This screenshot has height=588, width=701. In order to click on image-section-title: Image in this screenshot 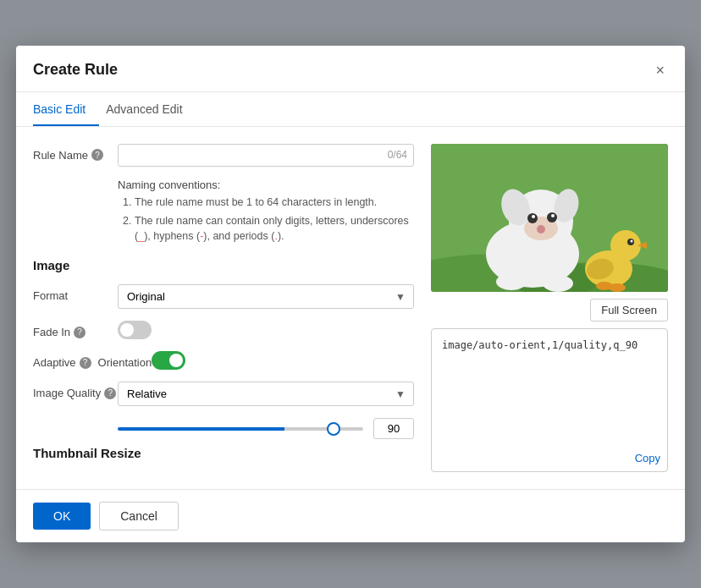, I will do `click(224, 266)`.